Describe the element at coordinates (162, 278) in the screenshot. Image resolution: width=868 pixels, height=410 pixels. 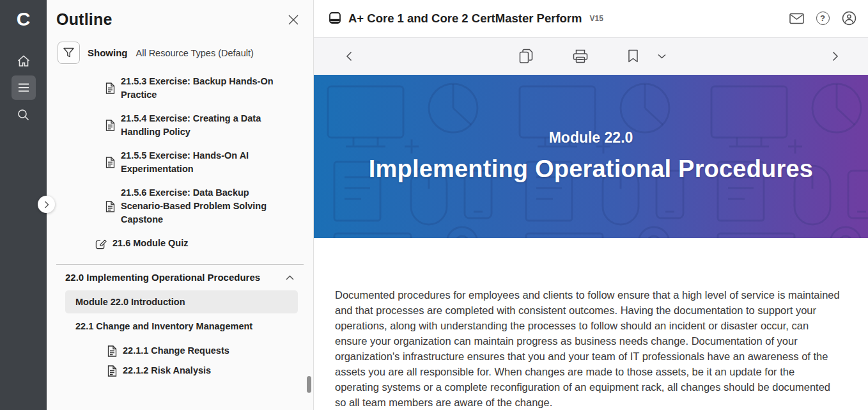
I see `section-label: 22.0 Implementing Operational Procedures` at that location.